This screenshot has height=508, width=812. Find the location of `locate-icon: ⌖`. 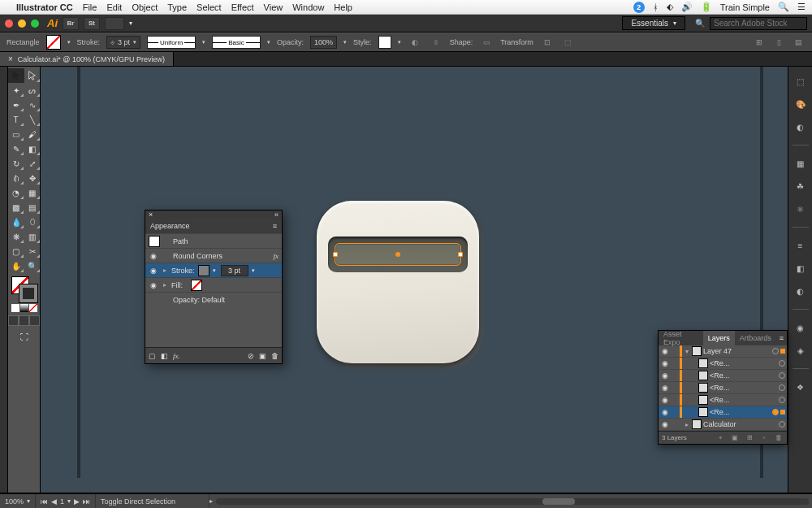

locate-icon: ⌖ is located at coordinates (720, 438).